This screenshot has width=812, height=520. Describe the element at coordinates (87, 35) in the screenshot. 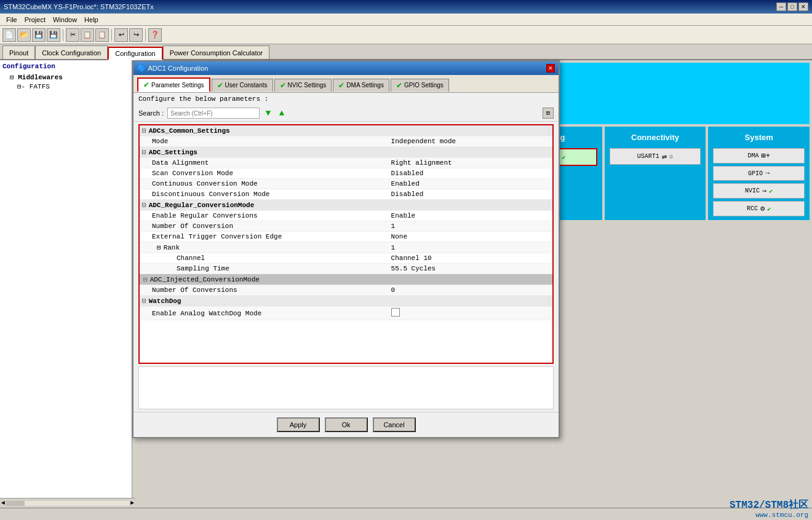

I see `tool-copy: 📋` at that location.